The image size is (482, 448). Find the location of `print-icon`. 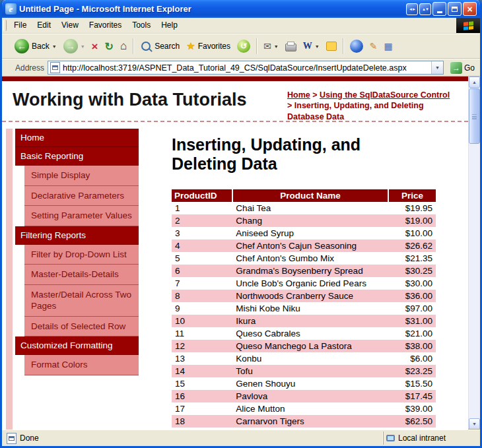

print-icon is located at coordinates (291, 48).